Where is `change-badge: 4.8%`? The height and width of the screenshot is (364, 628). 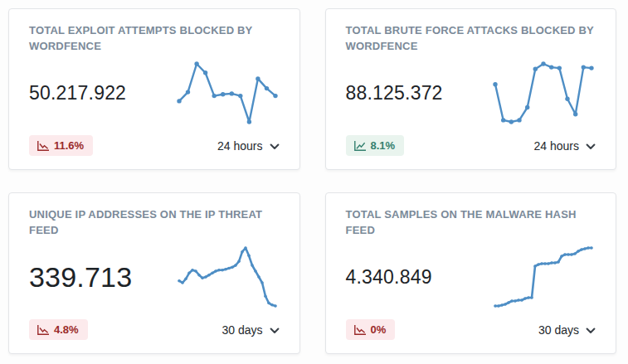 change-badge: 4.8% is located at coordinates (58, 330).